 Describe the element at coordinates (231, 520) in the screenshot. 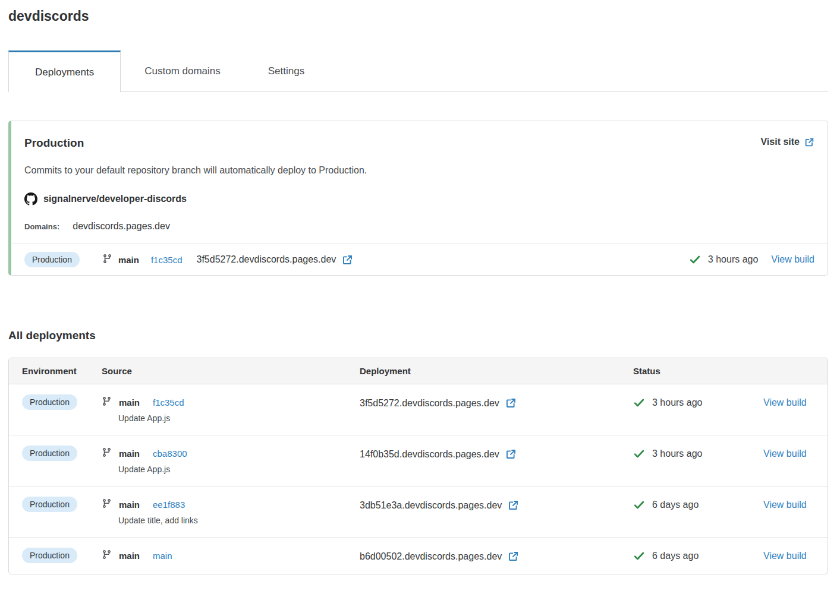

I see `commit-message: Update title, add links` at that location.